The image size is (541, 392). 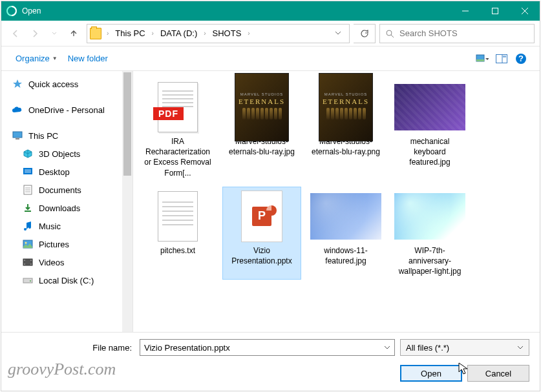 What do you see at coordinates (54, 34) in the screenshot?
I see `recent-dropdown-icon` at bounding box center [54, 34].